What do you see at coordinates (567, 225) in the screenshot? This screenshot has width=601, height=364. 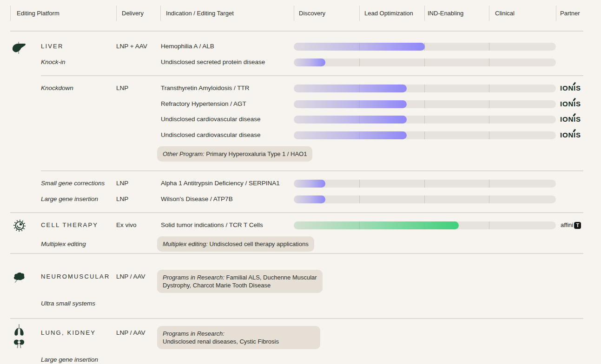 I see `affini-text: affini` at bounding box center [567, 225].